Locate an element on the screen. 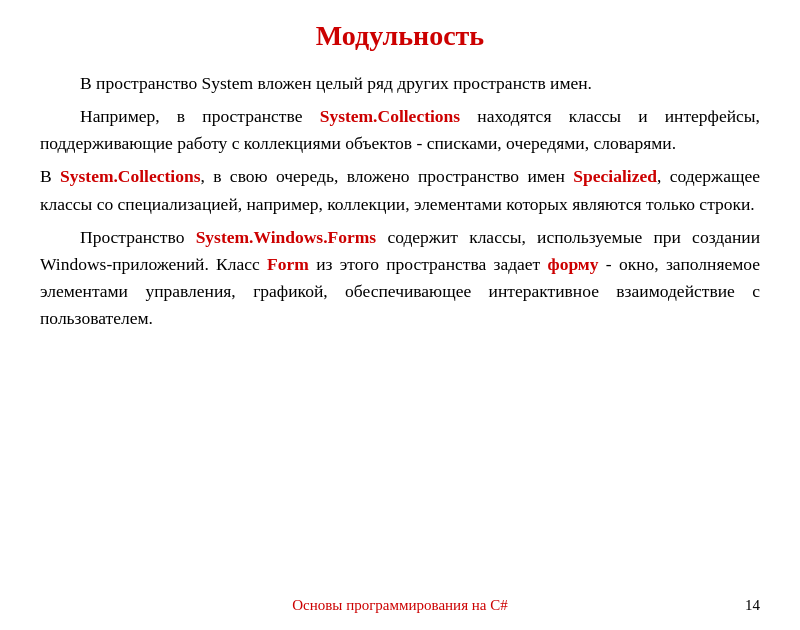 The height and width of the screenshot is (630, 800). paragraph-4-text-1: Пространство is located at coordinates (138, 237).